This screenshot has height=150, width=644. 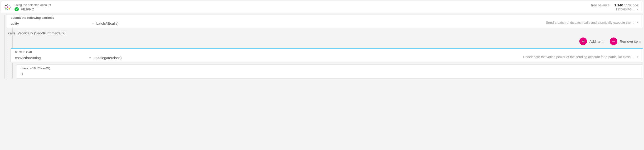 I want to click on call-module-dropdown: convictionVoting, so click(x=53, y=57).